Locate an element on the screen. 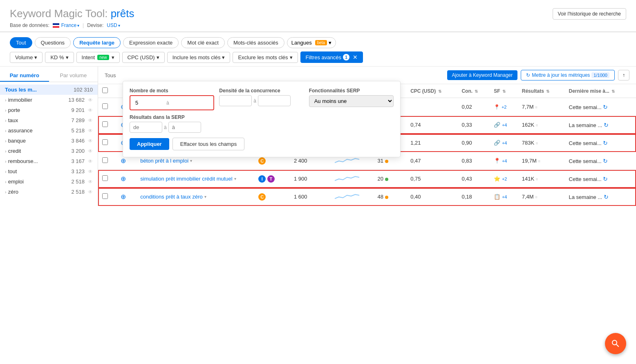 This screenshot has width=636, height=364. sidebar-item-zéro: › zéro 2 518 👁 is located at coordinates (49, 192).